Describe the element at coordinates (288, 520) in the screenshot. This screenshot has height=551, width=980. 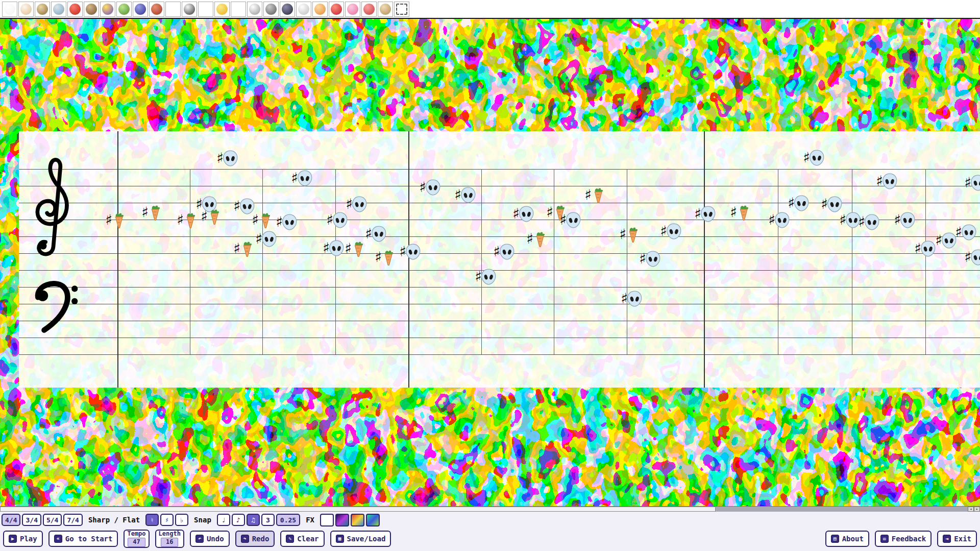
I see `snap-value: 0.25` at that location.